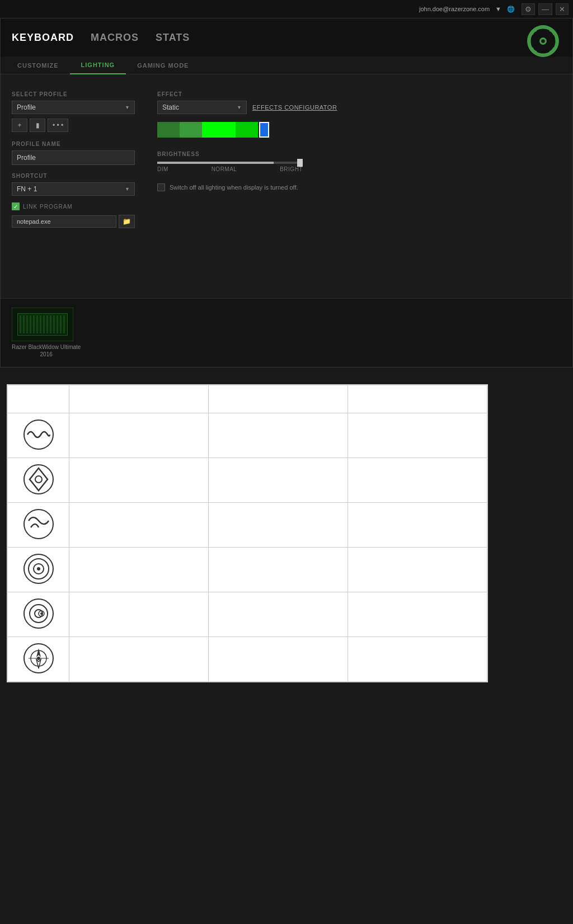 The image size is (573, 924). I want to click on effects-configurator-link: EFFECTS CONFIGURATOR, so click(294, 107).